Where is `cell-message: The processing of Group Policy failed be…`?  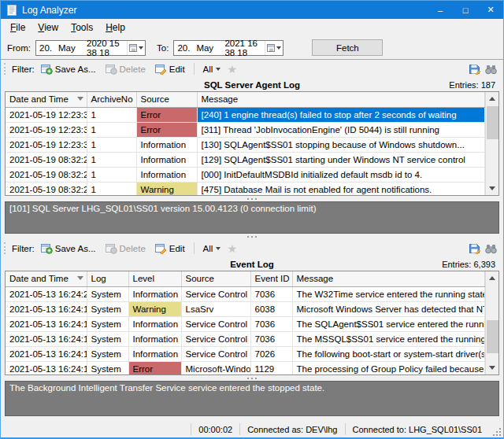 cell-message: The processing of Group Policy failed be… is located at coordinates (389, 368).